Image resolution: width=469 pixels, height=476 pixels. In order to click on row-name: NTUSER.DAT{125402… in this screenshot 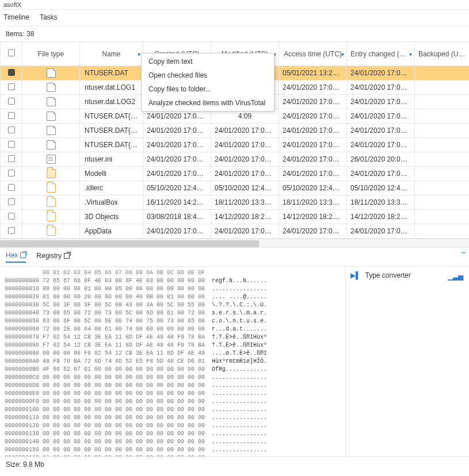, I will do `click(112, 116)`.